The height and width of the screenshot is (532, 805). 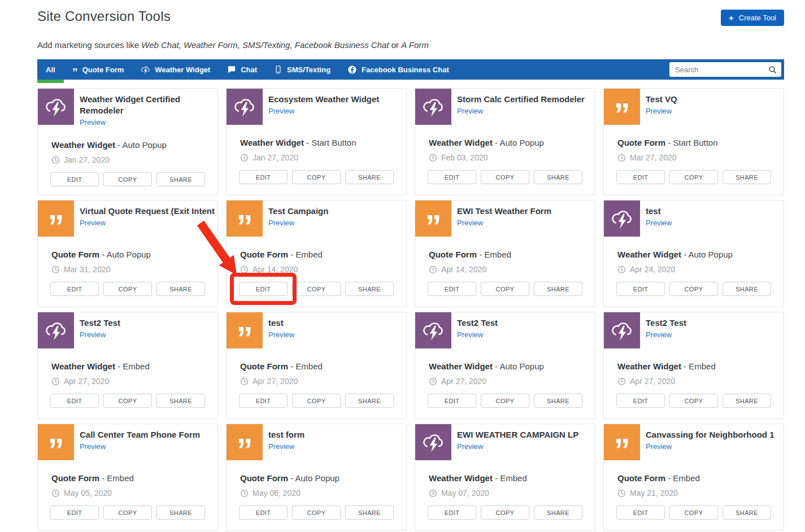 I want to click on search-button, so click(x=774, y=70).